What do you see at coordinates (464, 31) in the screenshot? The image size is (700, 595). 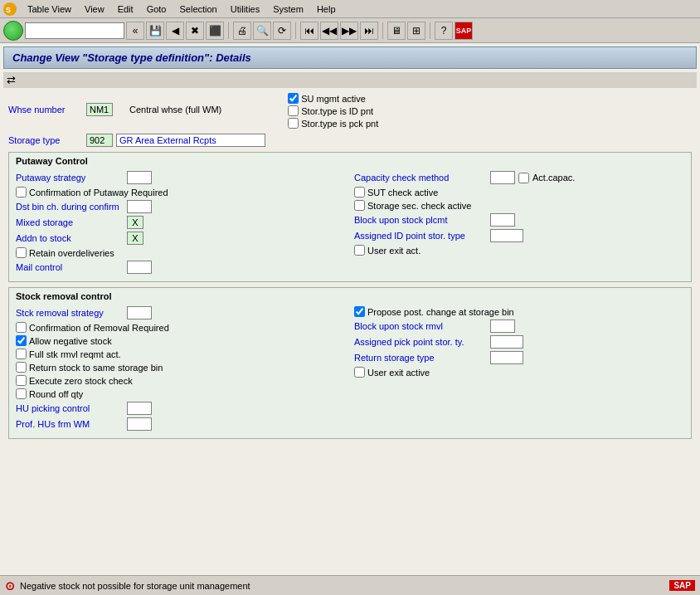 I see `sap-help-button: SAP` at bounding box center [464, 31].